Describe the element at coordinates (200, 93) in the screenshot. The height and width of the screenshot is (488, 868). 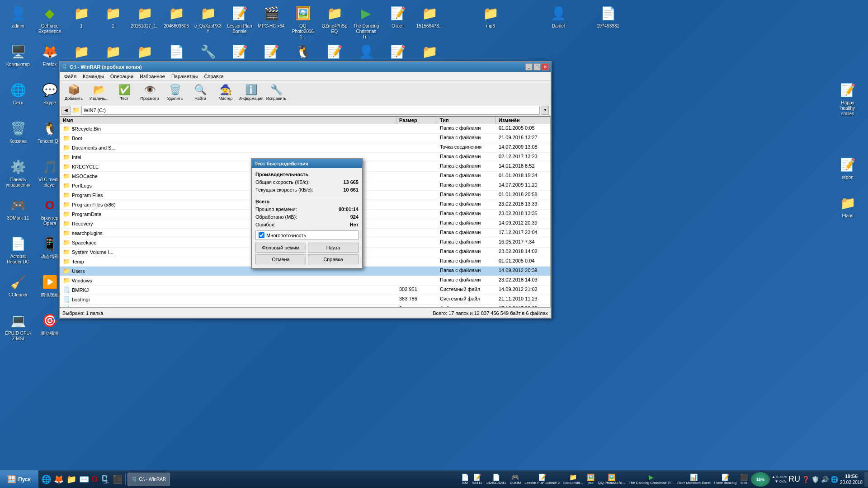
I see `find-button: 🔍 Найти` at that location.